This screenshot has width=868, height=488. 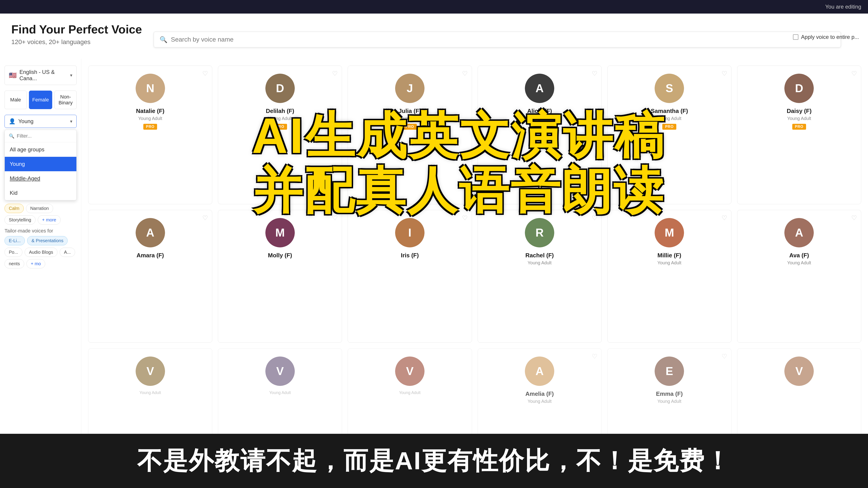 What do you see at coordinates (670, 135) in the screenshot?
I see `voice-card-samantha: ♡ S Samantha (F) Young Adult PRO` at bounding box center [670, 135].